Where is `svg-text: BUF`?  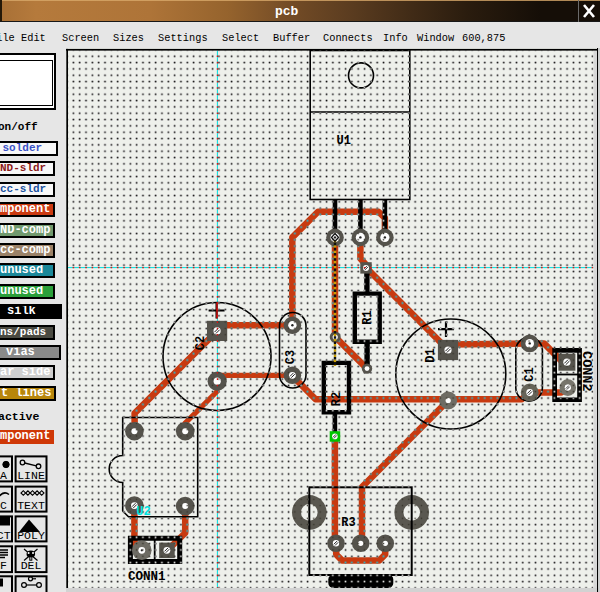
svg-text: BUF is located at coordinates (4, 566).